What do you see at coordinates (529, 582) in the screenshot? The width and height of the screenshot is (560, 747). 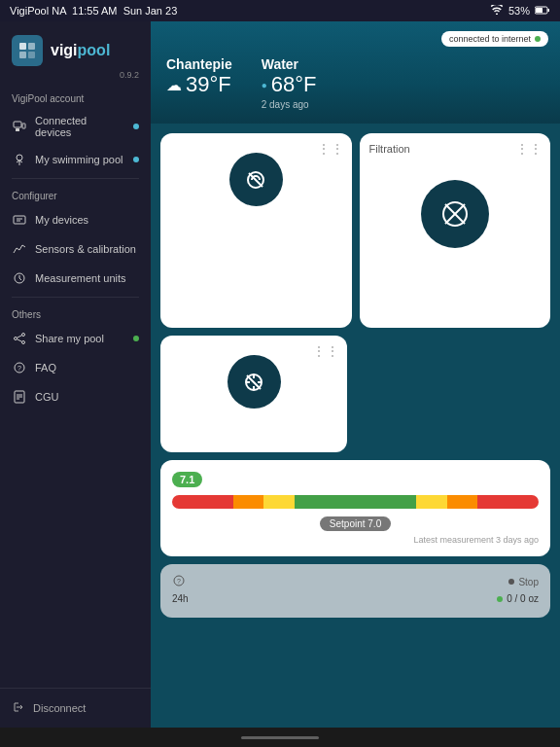 I see `stop-label: Stop` at bounding box center [529, 582].